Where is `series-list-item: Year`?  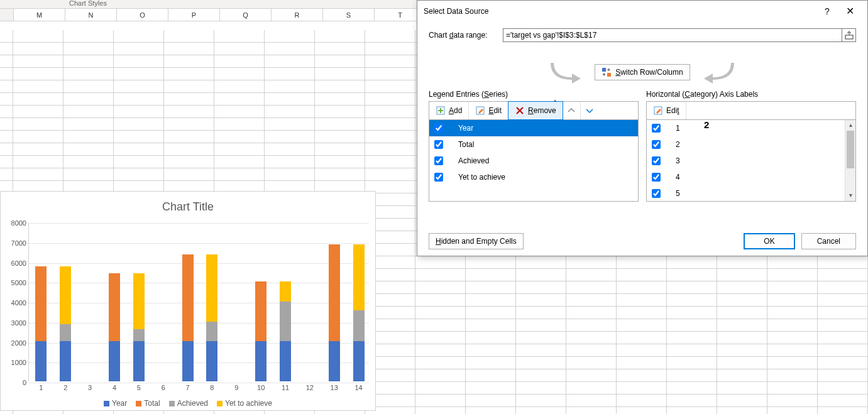 series-list-item: Year is located at coordinates (534, 128).